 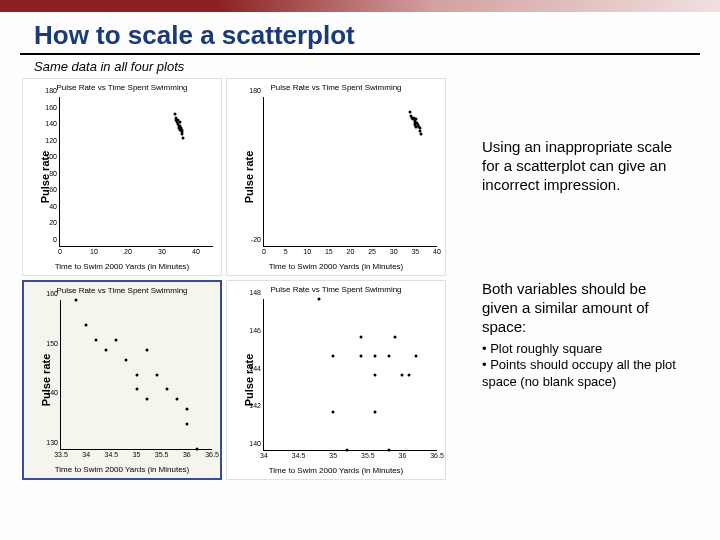 I want to click on bullet-item: • Points should occupy all the plot spac…, so click(x=584, y=374).